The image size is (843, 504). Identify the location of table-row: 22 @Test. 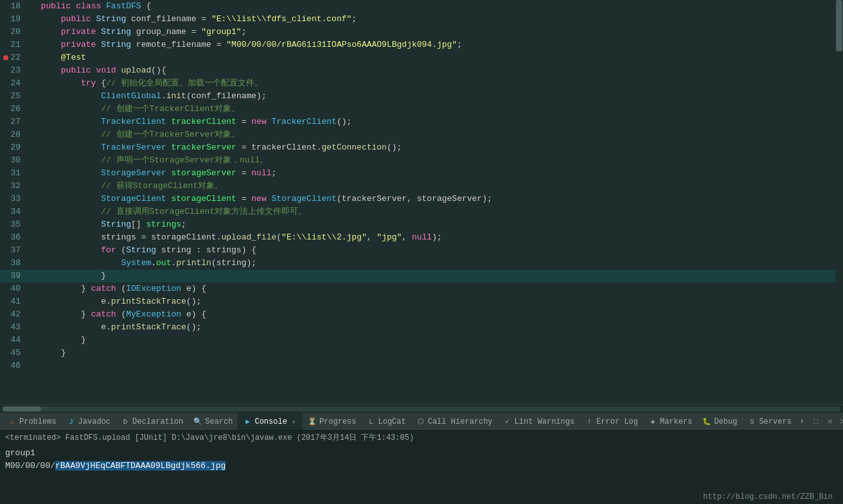
(422, 58).